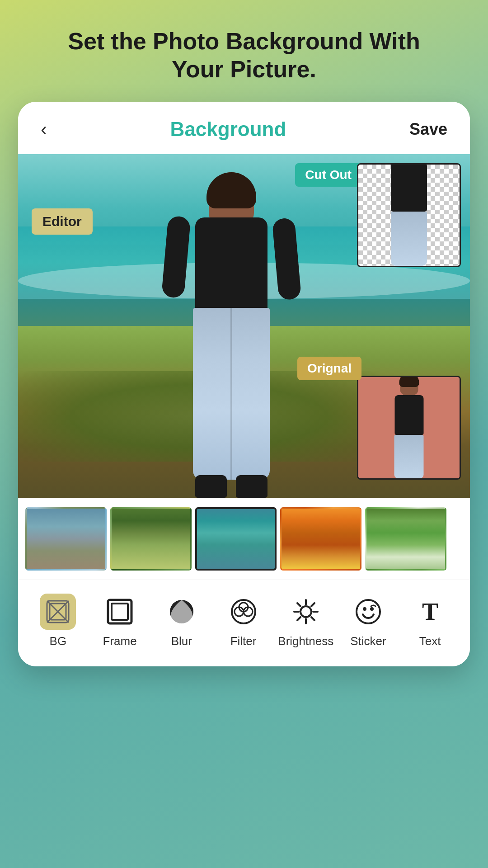 Image resolution: width=488 pixels, height=868 pixels. What do you see at coordinates (409, 215) in the screenshot?
I see `cutout-thumbnail` at bounding box center [409, 215].